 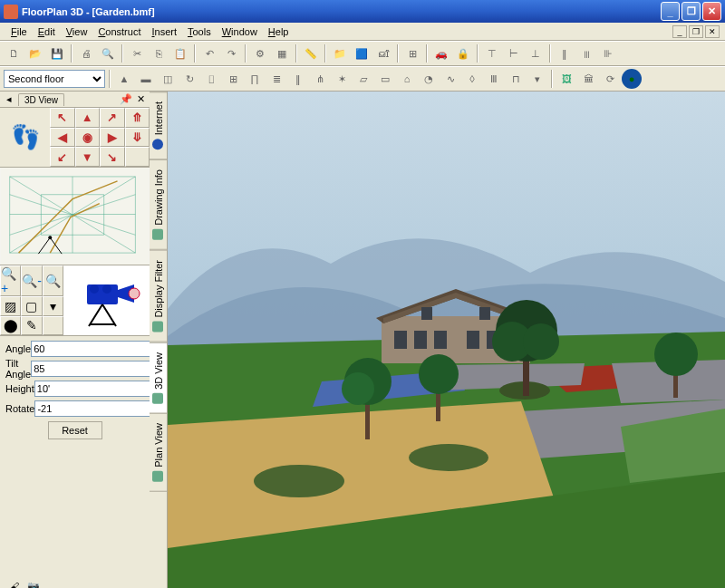 I want to click on menu-file: File, so click(x=19, y=32).